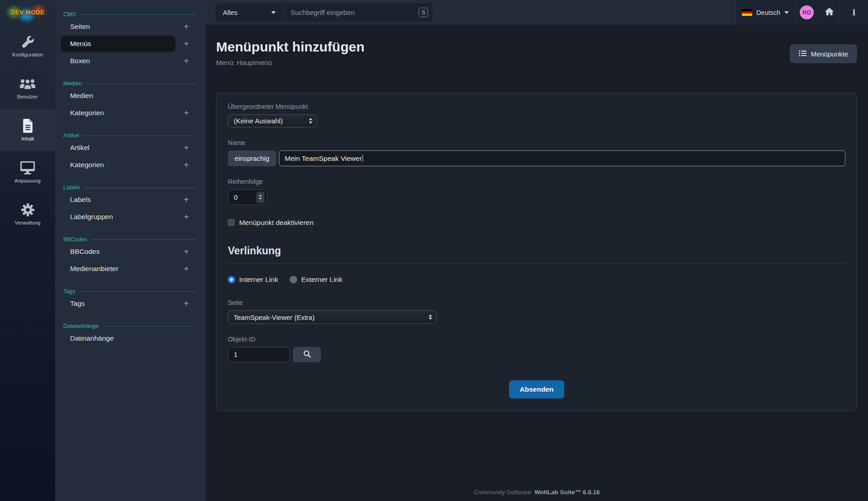  What do you see at coordinates (765, 13) in the screenshot?
I see `language-switcher: Deutsch` at bounding box center [765, 13].